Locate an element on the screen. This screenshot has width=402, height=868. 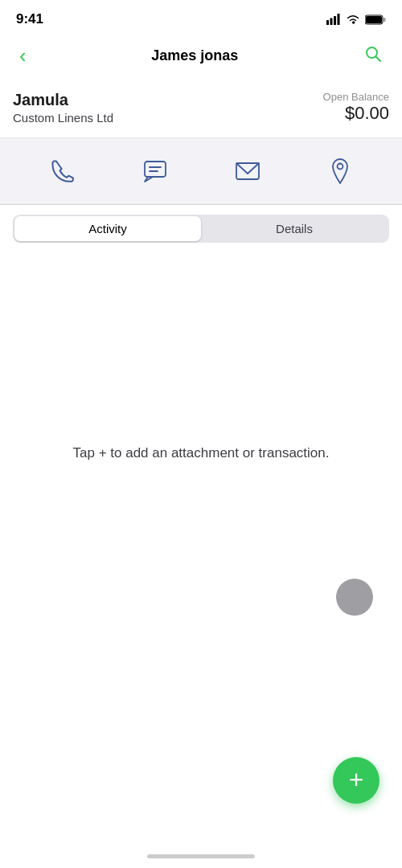
signal-icon is located at coordinates (334, 19).